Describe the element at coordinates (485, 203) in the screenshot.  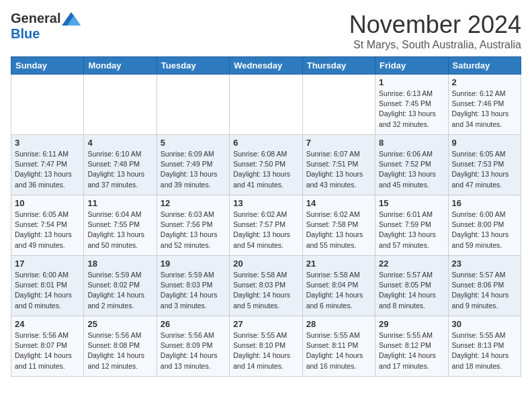
I see `day-number: 16` at that location.